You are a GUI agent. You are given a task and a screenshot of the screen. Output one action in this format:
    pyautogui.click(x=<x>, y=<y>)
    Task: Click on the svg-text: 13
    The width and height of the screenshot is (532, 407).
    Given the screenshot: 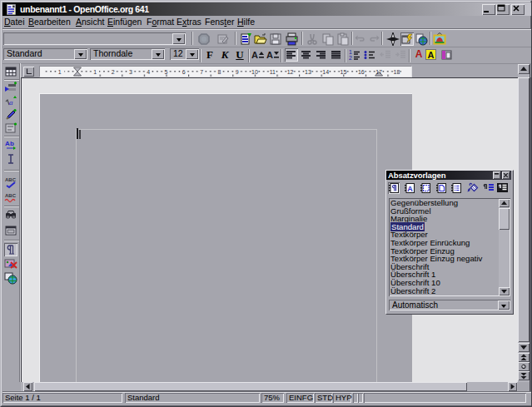 What is the action you would take?
    pyautogui.click(x=308, y=72)
    